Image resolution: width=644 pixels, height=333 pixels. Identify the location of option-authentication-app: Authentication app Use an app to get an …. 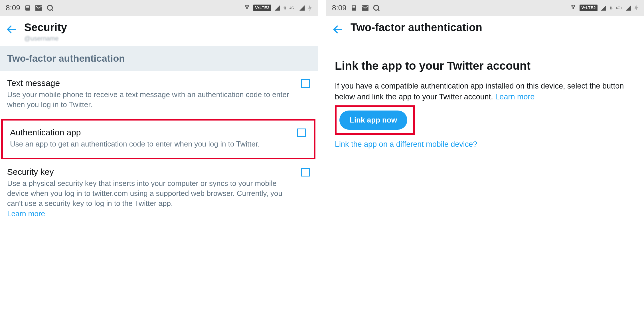
(158, 139).